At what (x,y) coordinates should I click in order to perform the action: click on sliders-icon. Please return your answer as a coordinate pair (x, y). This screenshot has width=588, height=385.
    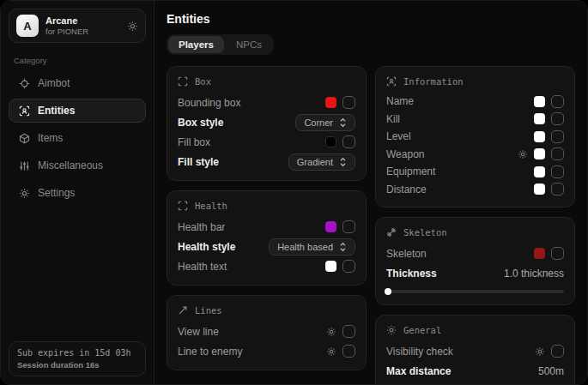
    Looking at the image, I should click on (24, 166).